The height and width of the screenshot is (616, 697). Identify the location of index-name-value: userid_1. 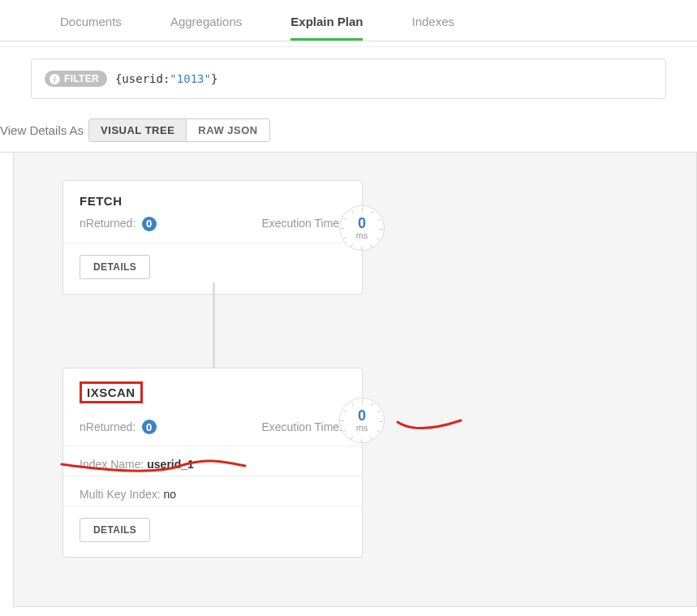
(170, 464).